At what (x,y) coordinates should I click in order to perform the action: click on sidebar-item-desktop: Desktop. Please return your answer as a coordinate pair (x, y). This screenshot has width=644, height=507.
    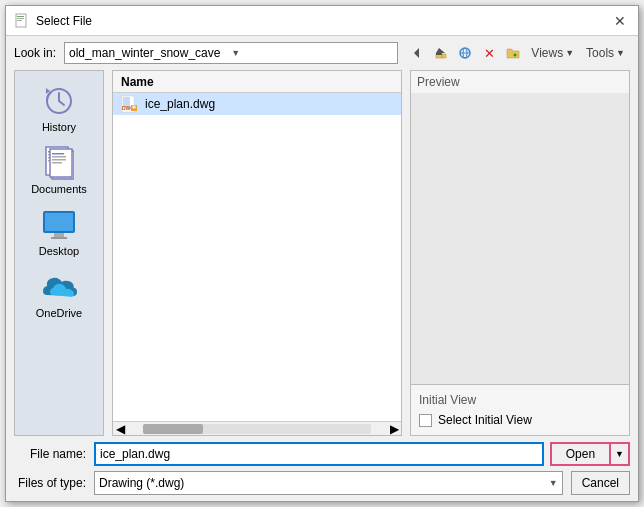
    Looking at the image, I should click on (59, 230).